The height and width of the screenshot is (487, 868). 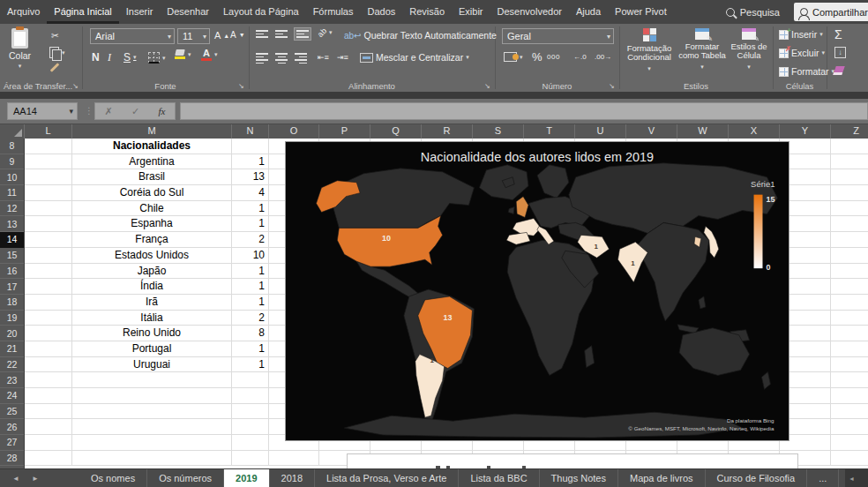 I want to click on align-center-button, so click(x=281, y=58).